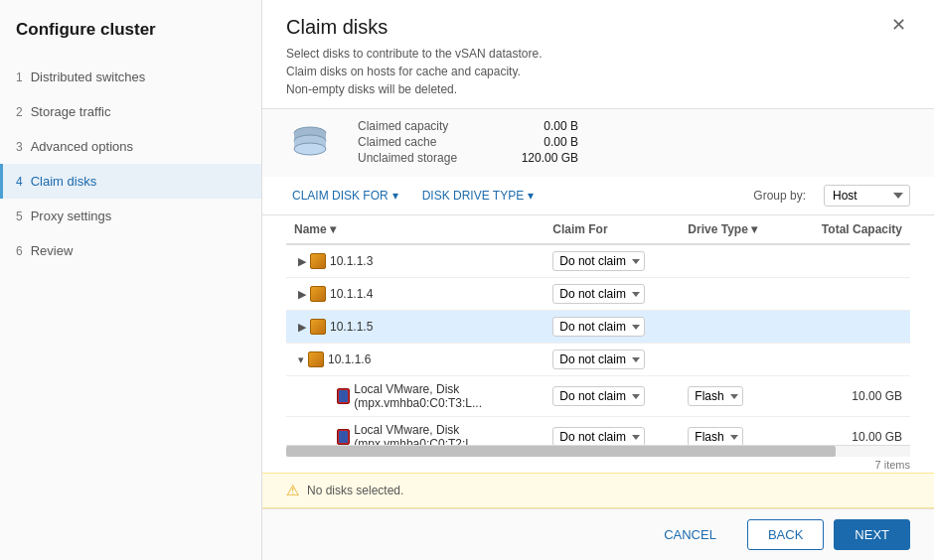 This screenshot has width=934, height=560. Describe the element at coordinates (598, 197) in the screenshot. I see `toolbar: CLAIM DISK FOR ▾ DISK DRIVE TYPE ▾ Group…` at that location.